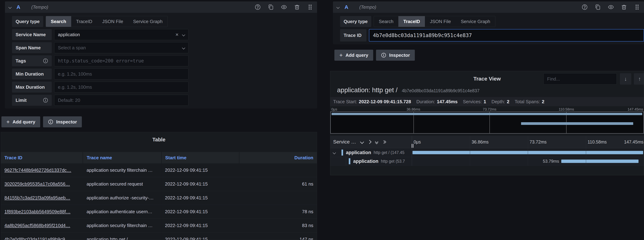  I want to click on find-next-button: ↓, so click(626, 79).